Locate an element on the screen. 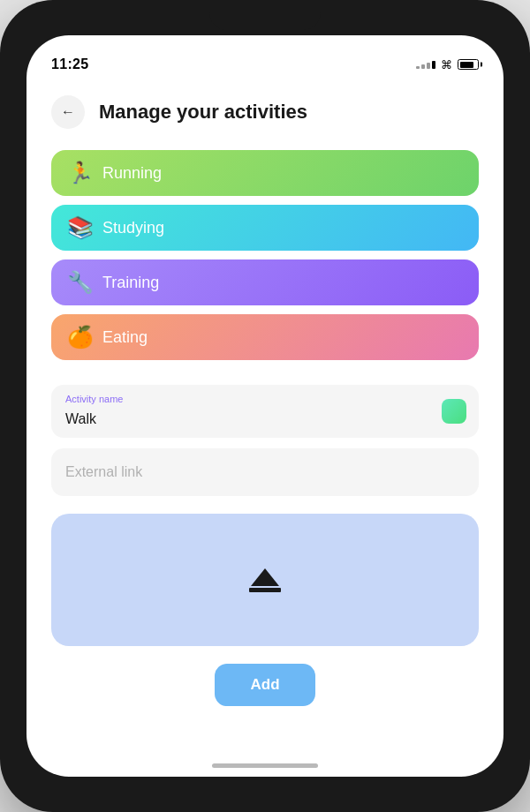 This screenshot has height=812, width=530. color-picker-button is located at coordinates (454, 411).